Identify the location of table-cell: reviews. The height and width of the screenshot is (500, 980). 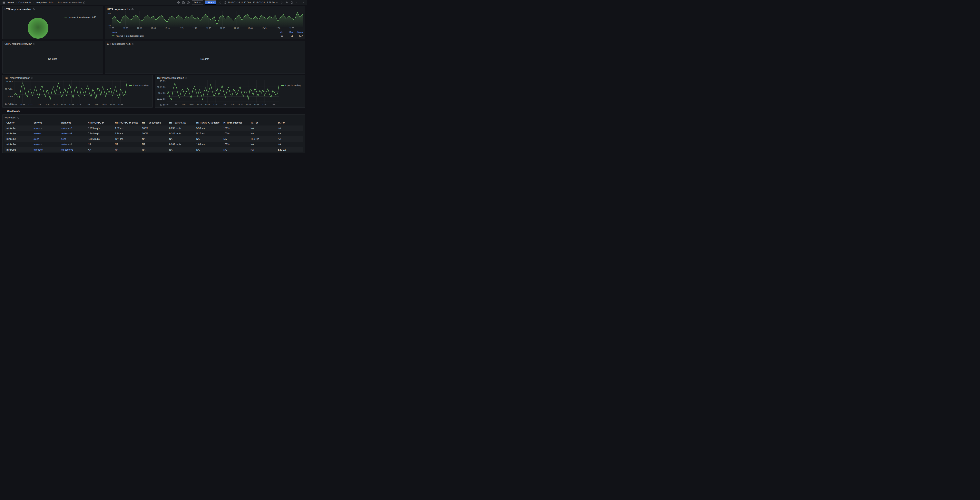
(45, 134).